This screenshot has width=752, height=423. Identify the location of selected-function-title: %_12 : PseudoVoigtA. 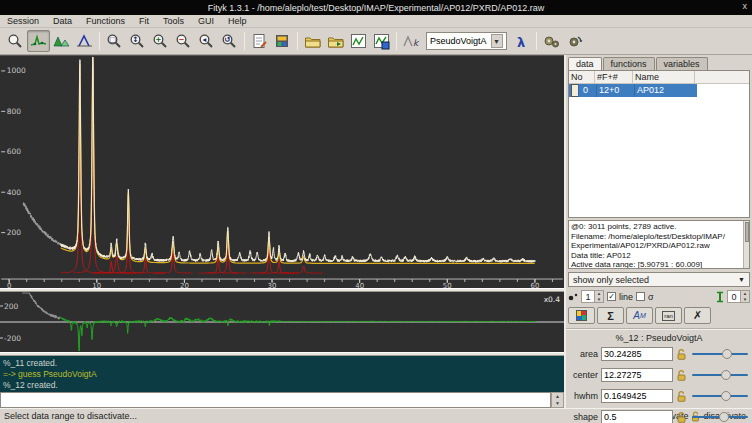
(659, 338).